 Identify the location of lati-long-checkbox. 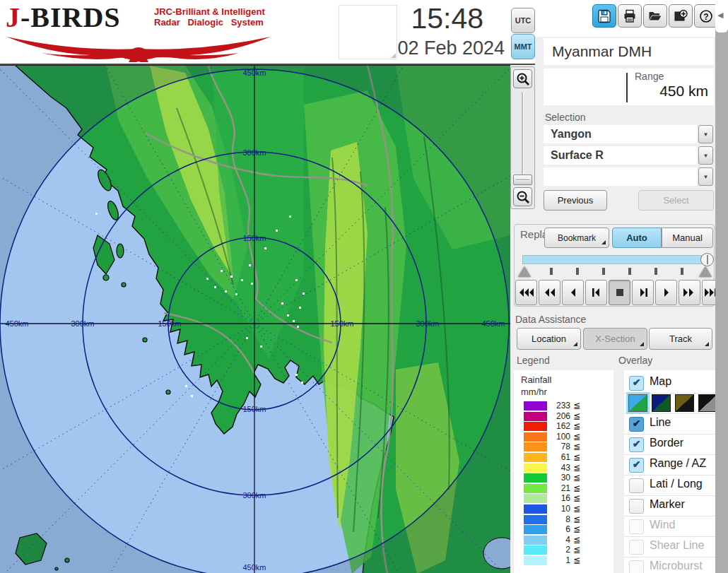
(636, 486).